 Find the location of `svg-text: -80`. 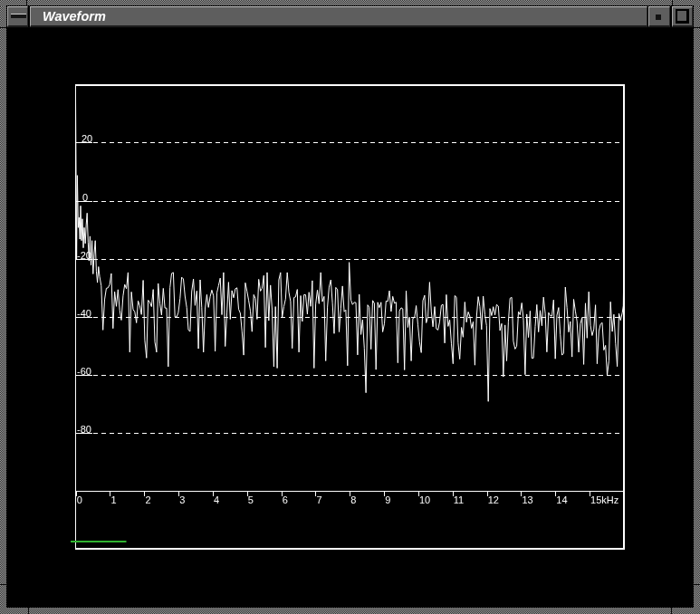

svg-text: -80 is located at coordinates (84, 429).